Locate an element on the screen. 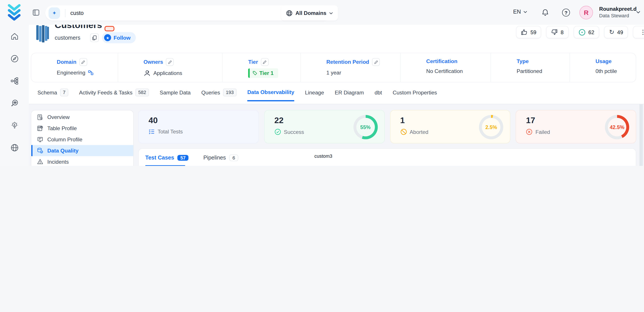  notifications-bell-icon is located at coordinates (545, 13).